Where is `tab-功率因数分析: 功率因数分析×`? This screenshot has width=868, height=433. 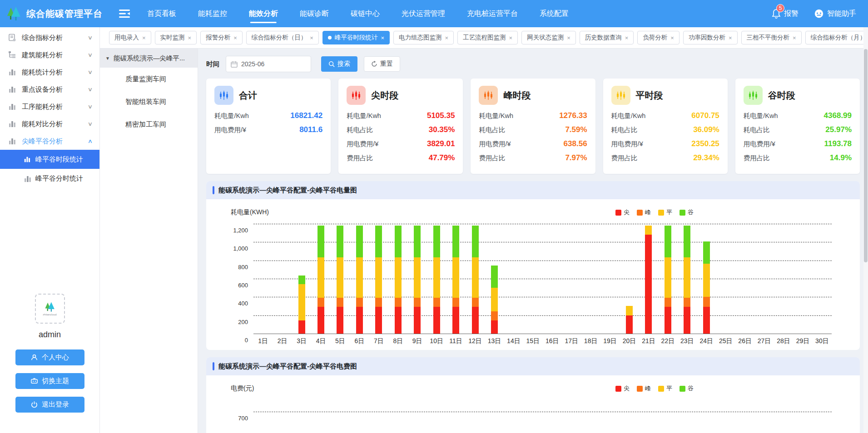
tab-功率因数分析: 功率因数分析× is located at coordinates (710, 38).